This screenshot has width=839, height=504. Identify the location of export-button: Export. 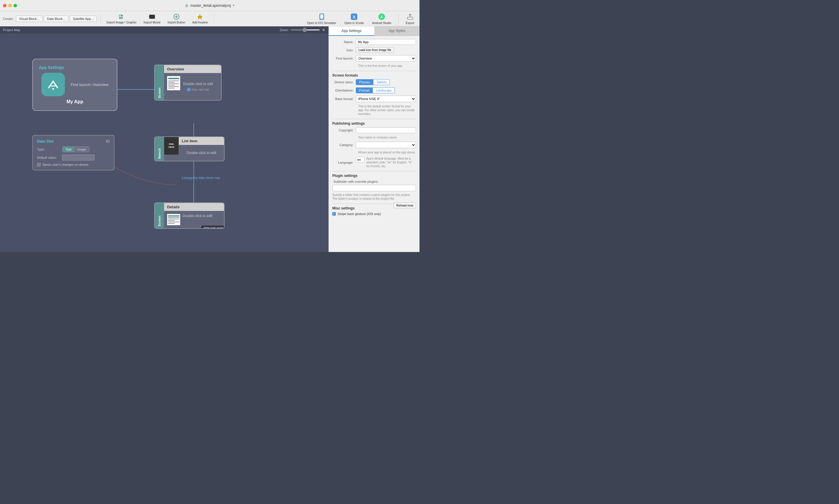
(410, 19).